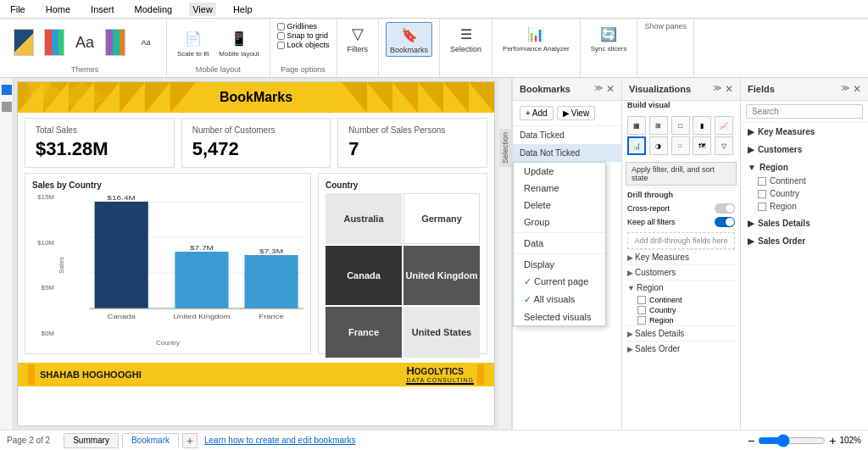 Image resolution: width=868 pixels, height=450 pixels. I want to click on bookmark-item-data-ticked: Data Ticked, so click(567, 136).